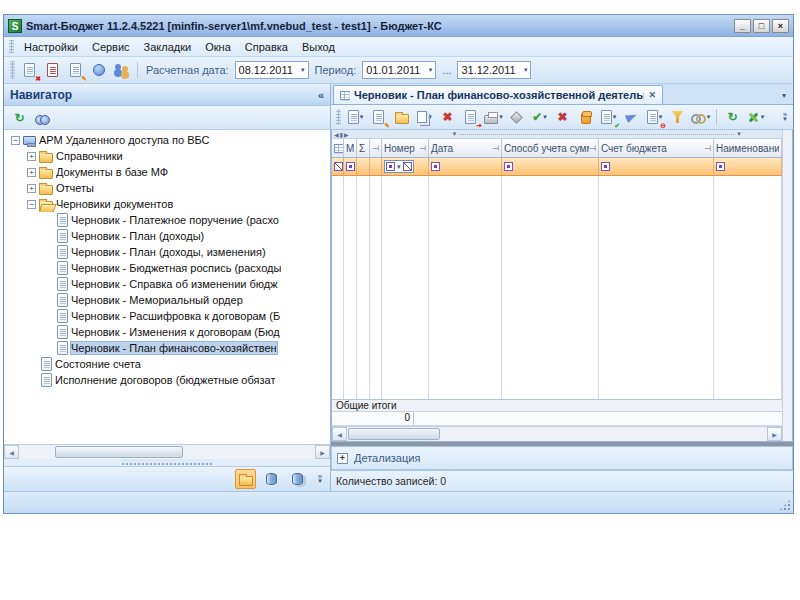  What do you see at coordinates (550, 148) in the screenshot?
I see `column-header-способ учета сумм: Способ учета сумм⊣` at bounding box center [550, 148].